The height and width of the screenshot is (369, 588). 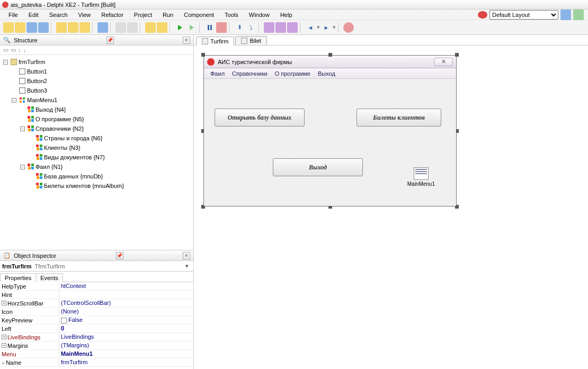 I want to click on tree-item: Button3, so click(x=37, y=91).